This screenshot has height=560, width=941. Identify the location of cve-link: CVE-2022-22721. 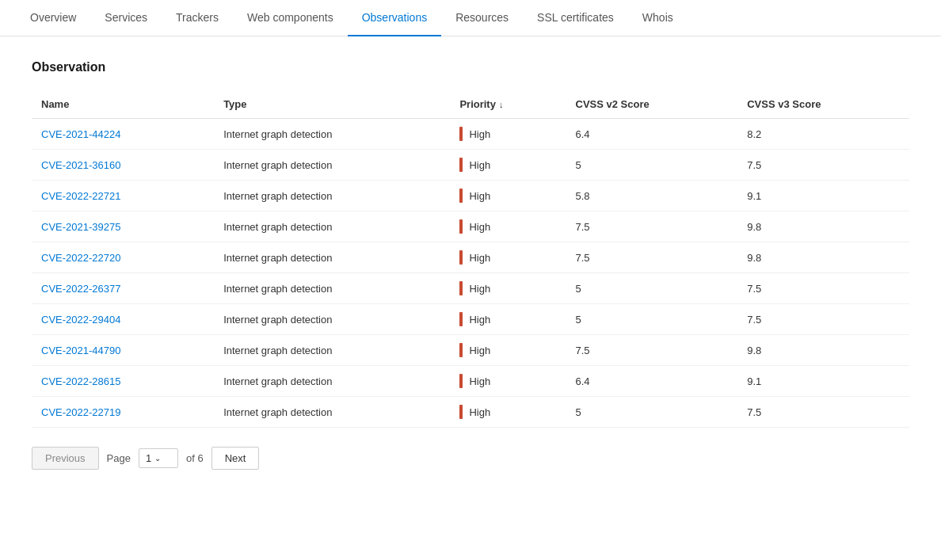
(81, 196).